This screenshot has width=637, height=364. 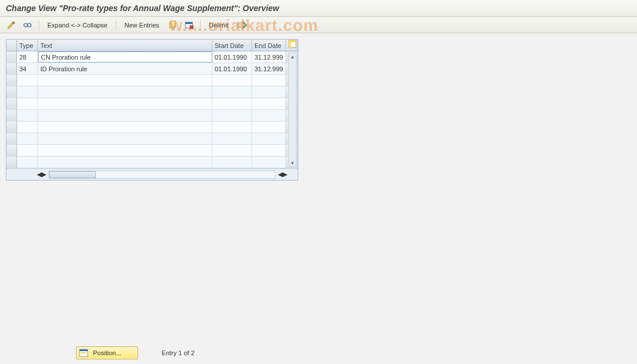 I want to click on footer-bar: Position... Entry 1 of 2, so click(x=318, y=353).